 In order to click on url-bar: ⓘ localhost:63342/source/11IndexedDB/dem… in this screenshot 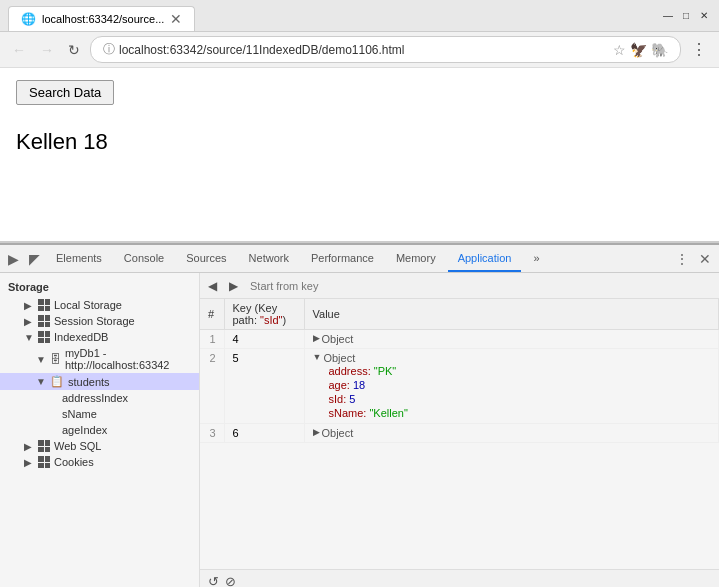, I will do `click(386, 50)`.